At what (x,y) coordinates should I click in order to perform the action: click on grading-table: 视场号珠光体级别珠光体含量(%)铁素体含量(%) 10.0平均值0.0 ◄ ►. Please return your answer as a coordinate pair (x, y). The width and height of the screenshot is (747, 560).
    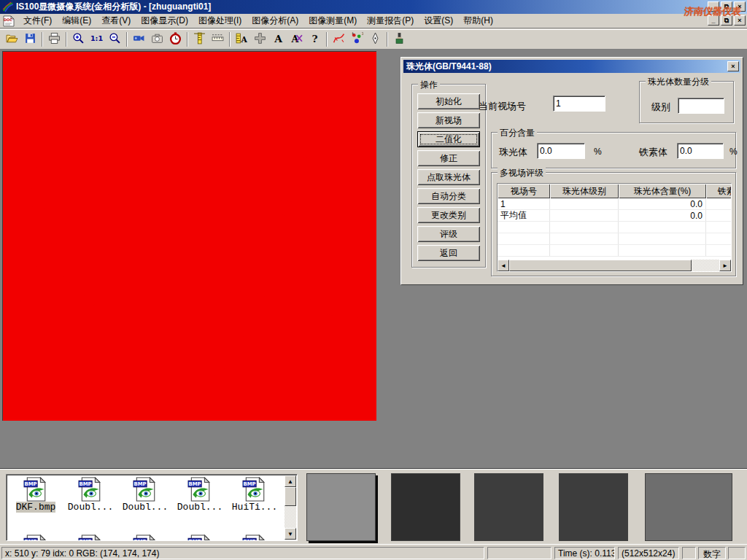
    Looking at the image, I should click on (614, 228).